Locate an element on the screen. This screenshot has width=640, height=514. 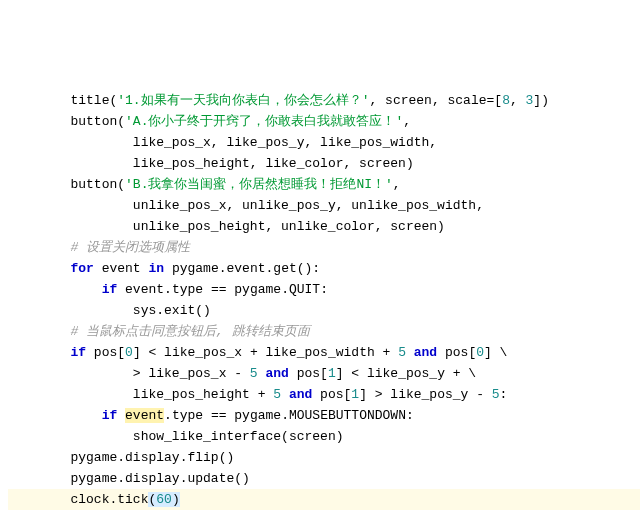
code-token: > is located at coordinates (141, 374).